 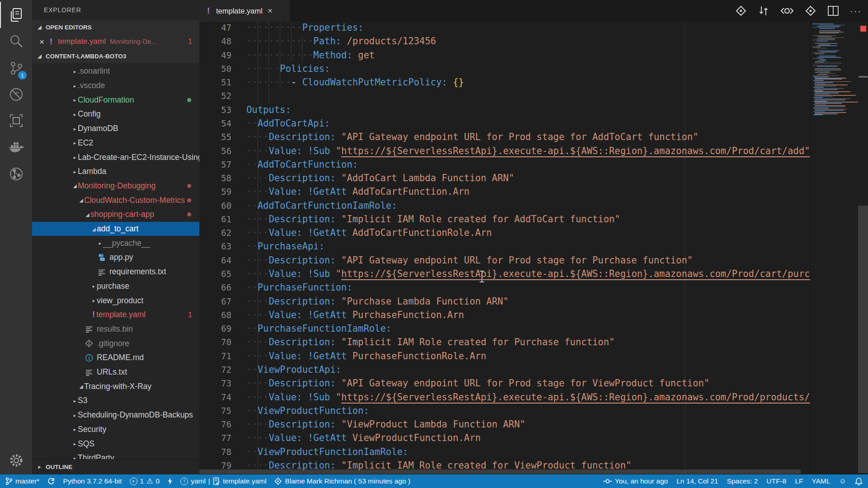 I want to click on search-icon, so click(x=16, y=41).